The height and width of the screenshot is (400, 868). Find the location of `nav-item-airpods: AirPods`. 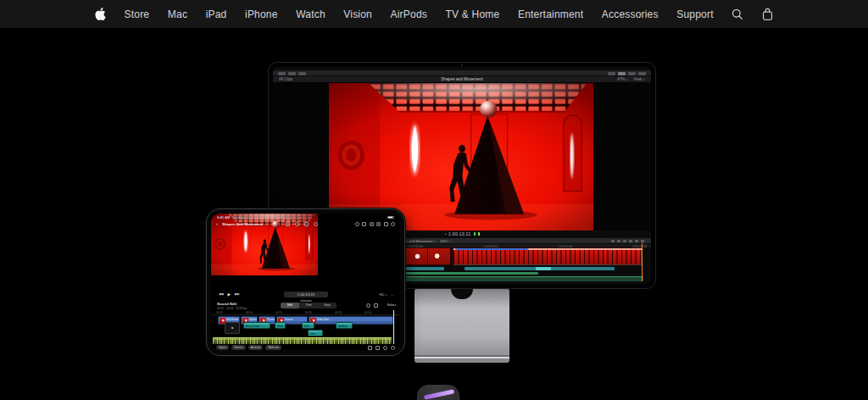

nav-item-airpods: AirPods is located at coordinates (409, 14).